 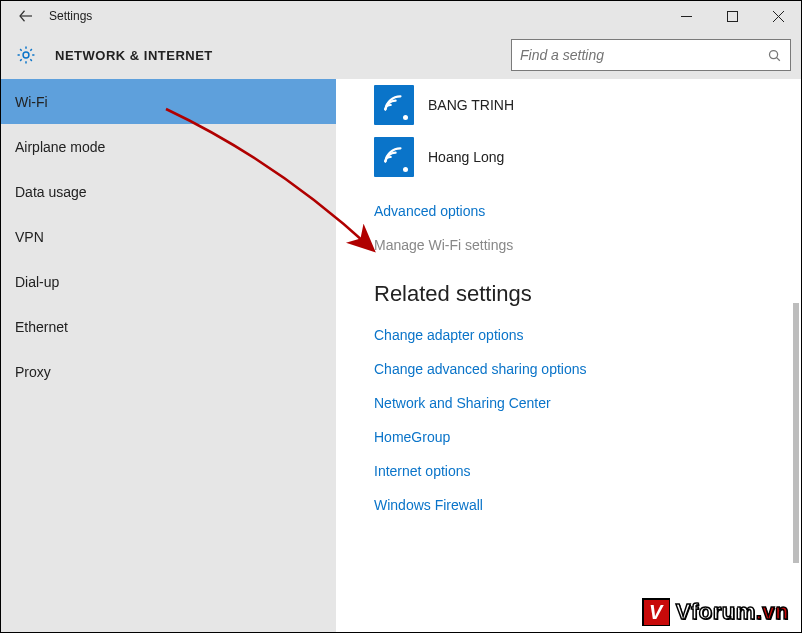 What do you see at coordinates (168, 192) in the screenshot?
I see `sidebar-item-datausage: Data usage` at bounding box center [168, 192].